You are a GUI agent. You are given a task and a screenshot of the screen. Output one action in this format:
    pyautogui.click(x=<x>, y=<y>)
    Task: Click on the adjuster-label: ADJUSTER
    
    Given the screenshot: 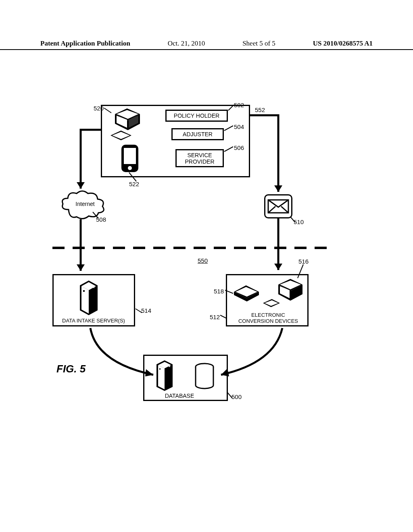 What is the action you would take?
    pyautogui.click(x=198, y=134)
    